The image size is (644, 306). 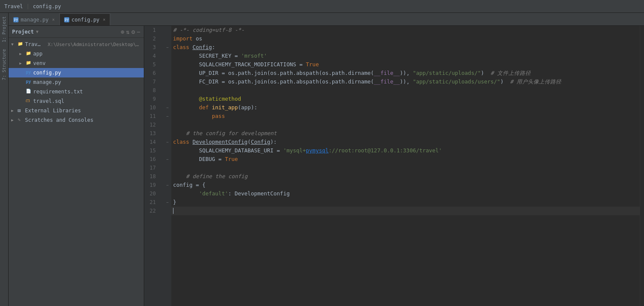 What do you see at coordinates (642, 166) in the screenshot?
I see `editor-scrollbar` at bounding box center [642, 166].